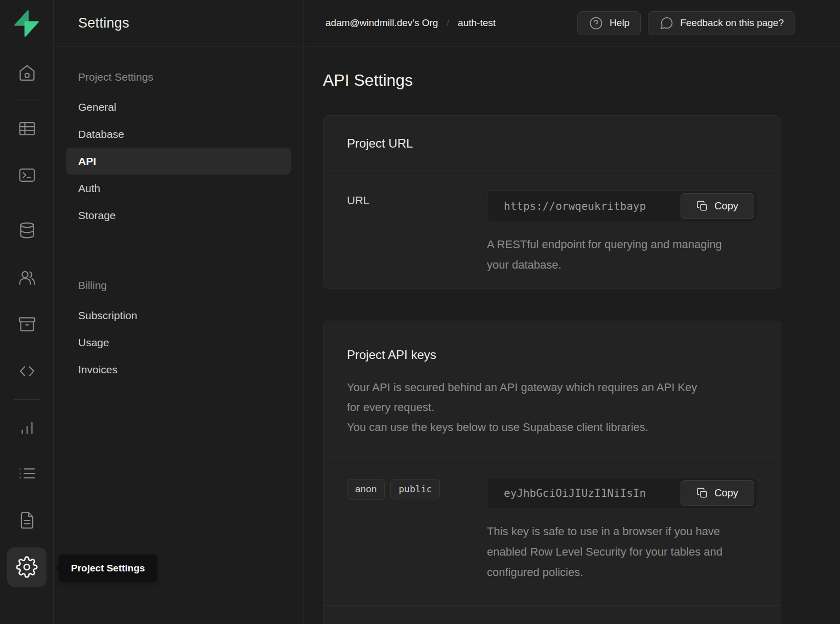 The width and height of the screenshot is (840, 624). Describe the element at coordinates (366, 489) in the screenshot. I see `anon-badge: anon` at that location.